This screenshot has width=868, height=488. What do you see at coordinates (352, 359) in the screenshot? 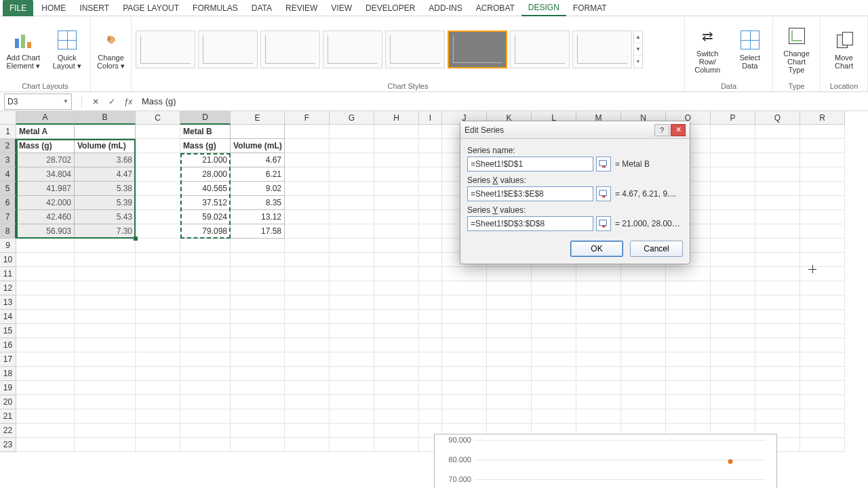
I see `cell-G17` at bounding box center [352, 359].